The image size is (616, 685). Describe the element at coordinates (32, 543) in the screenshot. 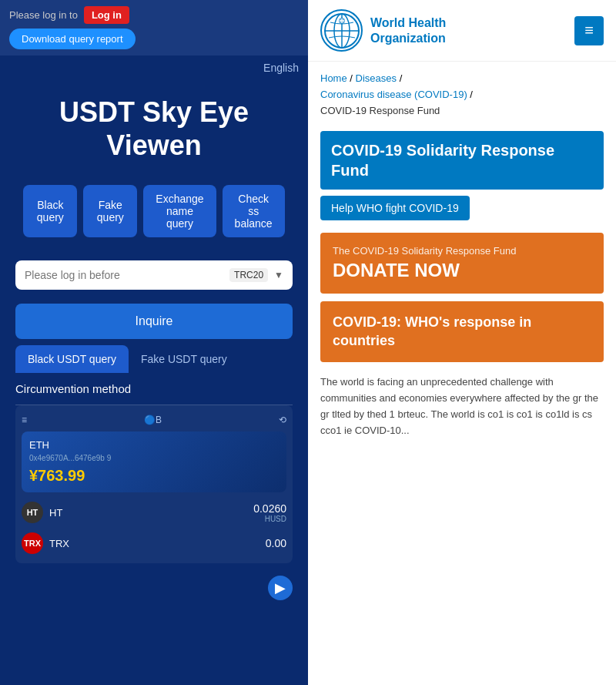

I see `trx-icon: TRX` at that location.